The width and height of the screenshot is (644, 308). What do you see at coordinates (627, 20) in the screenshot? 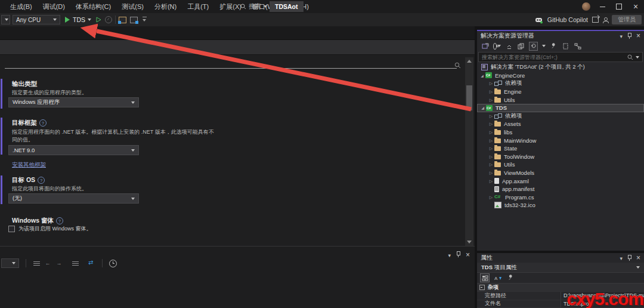
I see `admin-badge: 管理员` at bounding box center [627, 20].